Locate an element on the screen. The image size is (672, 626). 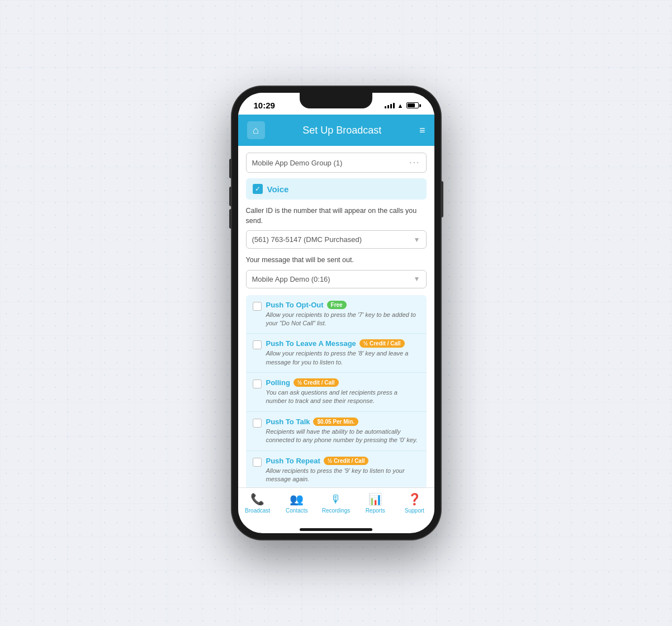
page-title: Set Up Broadcast is located at coordinates (342, 131).